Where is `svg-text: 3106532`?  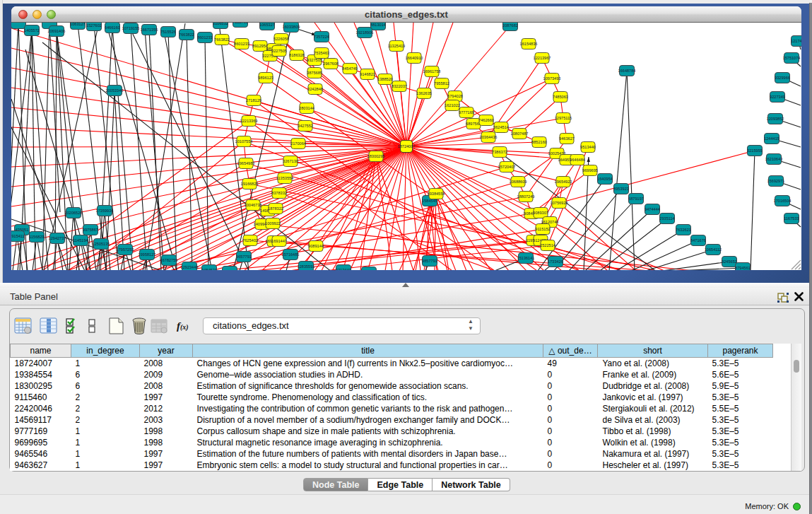 svg-text: 3106532 is located at coordinates (220, 24).